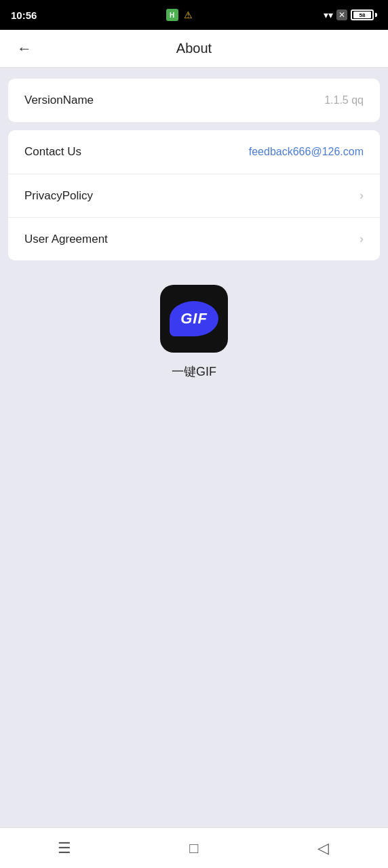 Image resolution: width=388 pixels, height=868 pixels. I want to click on privacy-chevron-icon: ›, so click(362, 195).